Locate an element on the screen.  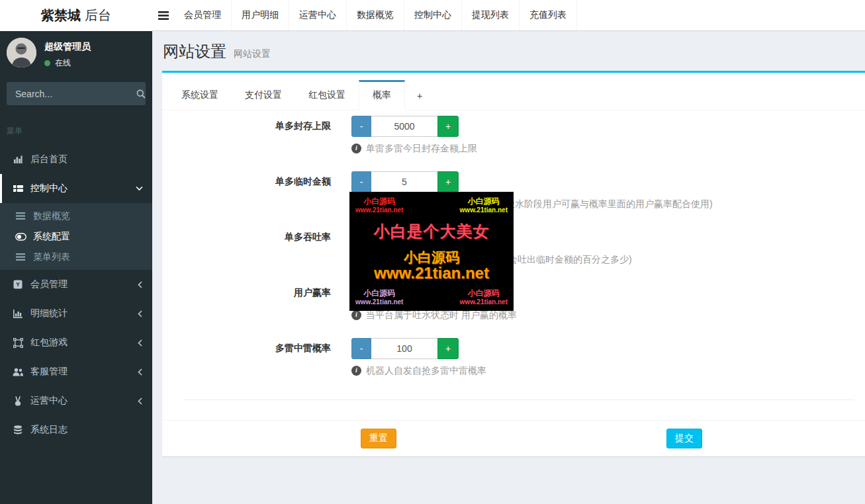
field-help-fragment: 会吐出临时金额的百分之多少) is located at coordinates (570, 259).